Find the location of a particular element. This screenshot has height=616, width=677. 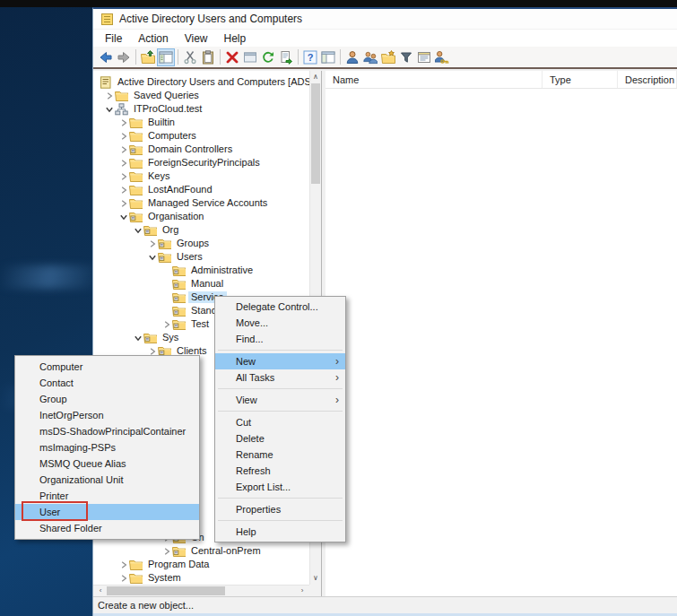

paste-button is located at coordinates (208, 57).